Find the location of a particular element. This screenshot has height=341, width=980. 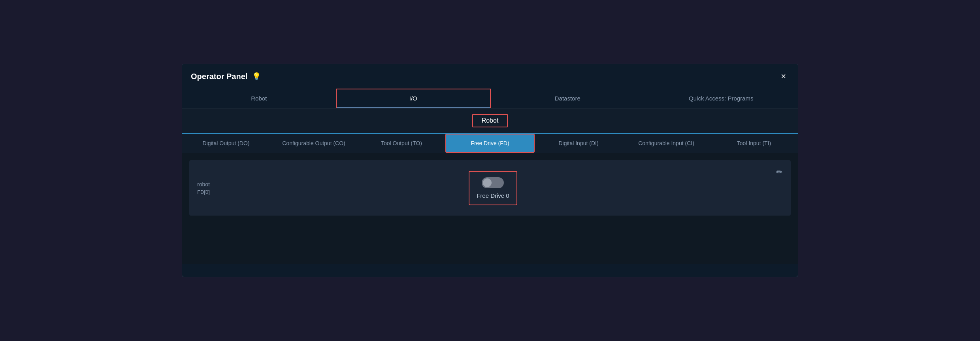

io-row-center: Free Drive 0 is located at coordinates (493, 188).